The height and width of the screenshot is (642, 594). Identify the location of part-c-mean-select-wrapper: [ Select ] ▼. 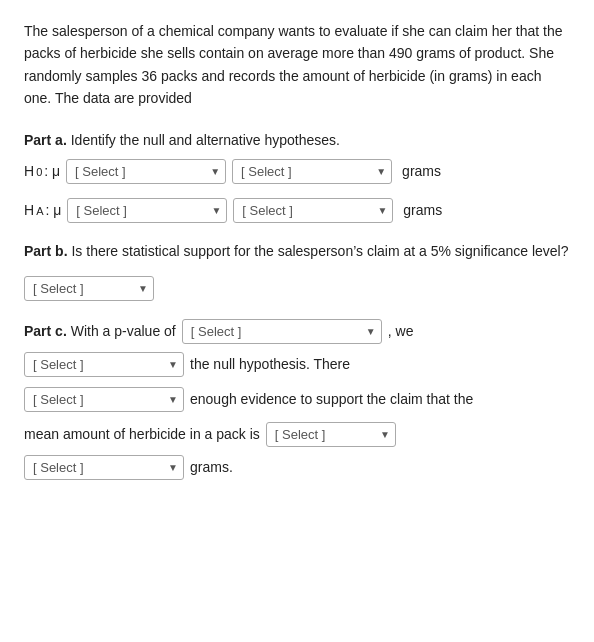
(331, 434).